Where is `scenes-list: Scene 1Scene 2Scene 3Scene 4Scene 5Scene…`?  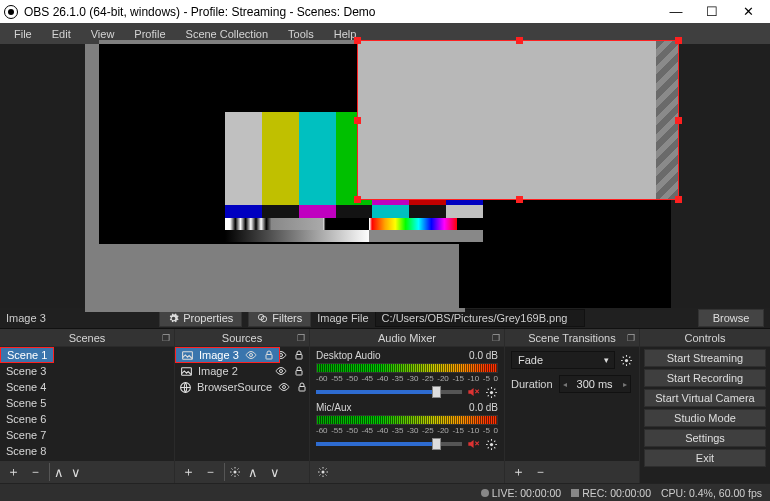 scenes-list: Scene 1Scene 2Scene 3Scene 4Scene 5Scene… is located at coordinates (87, 403).